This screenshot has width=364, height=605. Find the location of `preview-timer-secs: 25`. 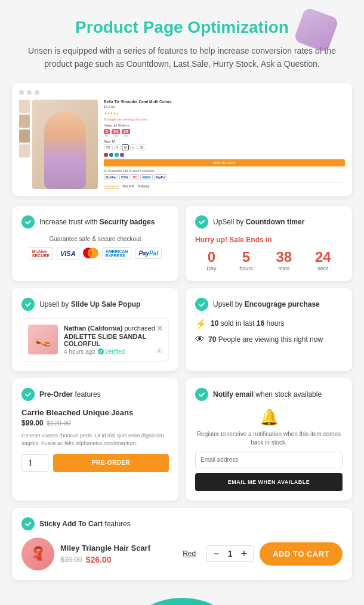

preview-timer-secs: 25 is located at coordinates (126, 131).